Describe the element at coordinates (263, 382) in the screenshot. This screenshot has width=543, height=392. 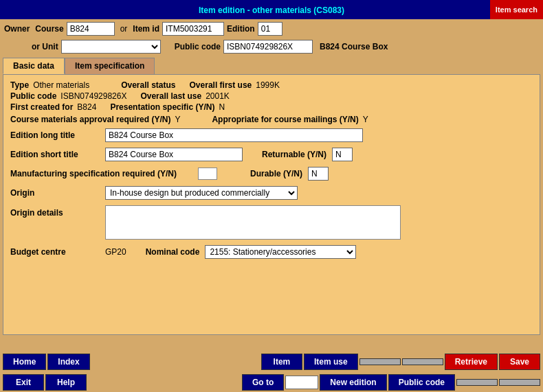
I see `go-to-button: Go to` at that location.